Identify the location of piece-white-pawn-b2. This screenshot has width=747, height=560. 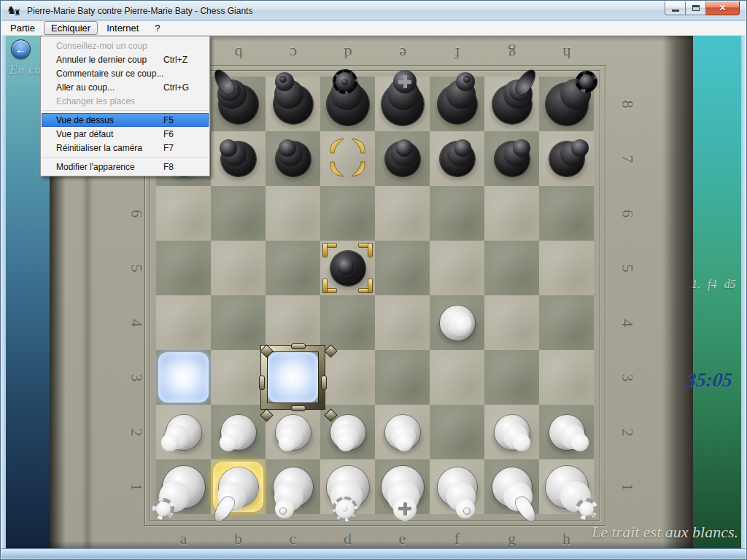
(238, 432).